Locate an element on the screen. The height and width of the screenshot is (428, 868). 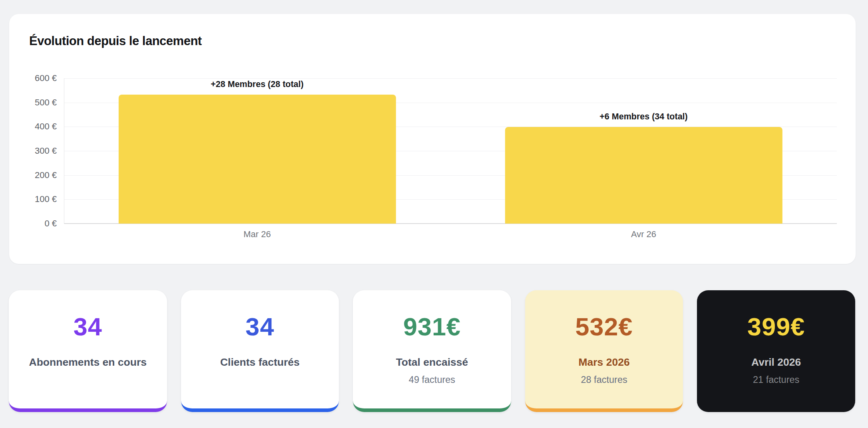
chart-title: Évolution depuis le lancement is located at coordinates (115, 41).